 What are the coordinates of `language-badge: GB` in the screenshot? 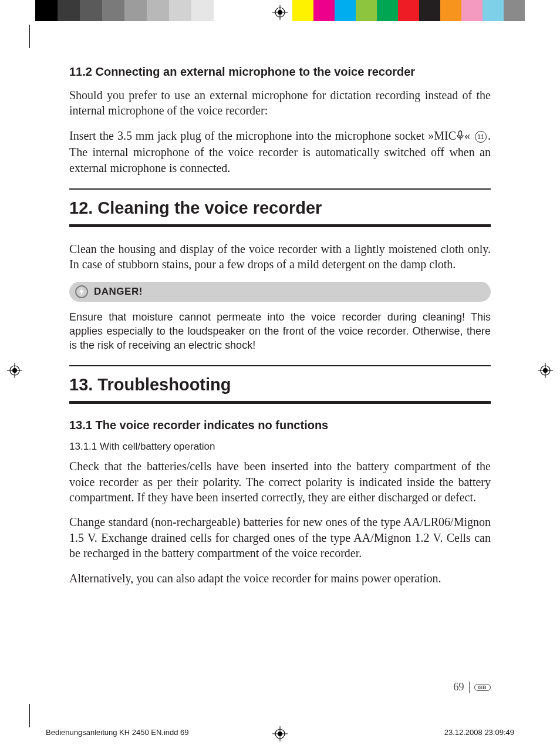 It's located at (483, 687).